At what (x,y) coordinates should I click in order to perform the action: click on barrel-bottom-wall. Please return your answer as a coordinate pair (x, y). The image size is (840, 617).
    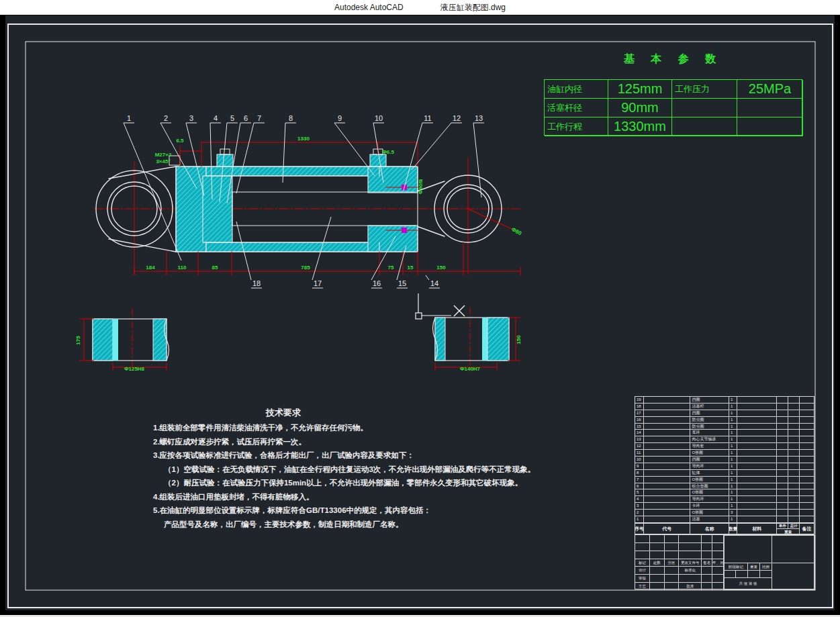
    Looking at the image, I should click on (293, 247).